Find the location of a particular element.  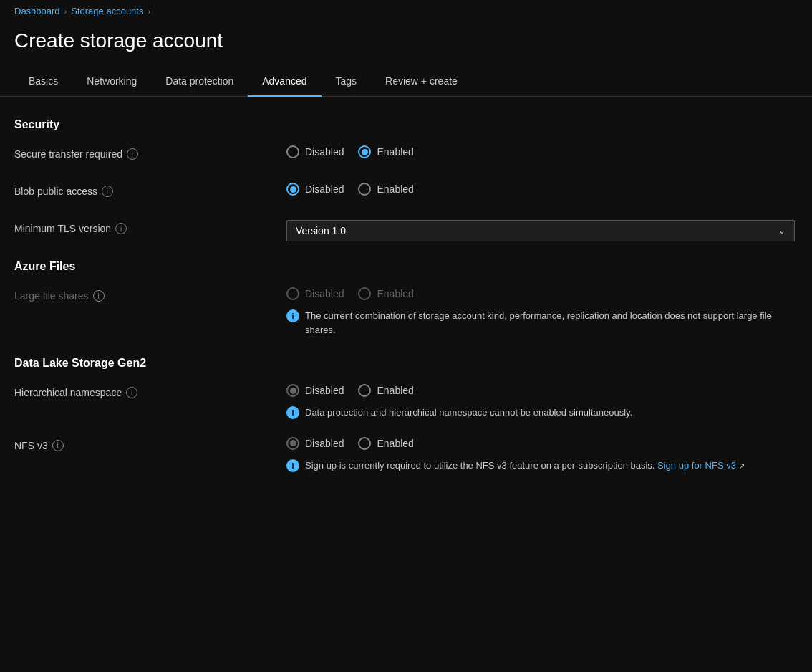

blob-access-disabled-option: Disabled is located at coordinates (315, 189).